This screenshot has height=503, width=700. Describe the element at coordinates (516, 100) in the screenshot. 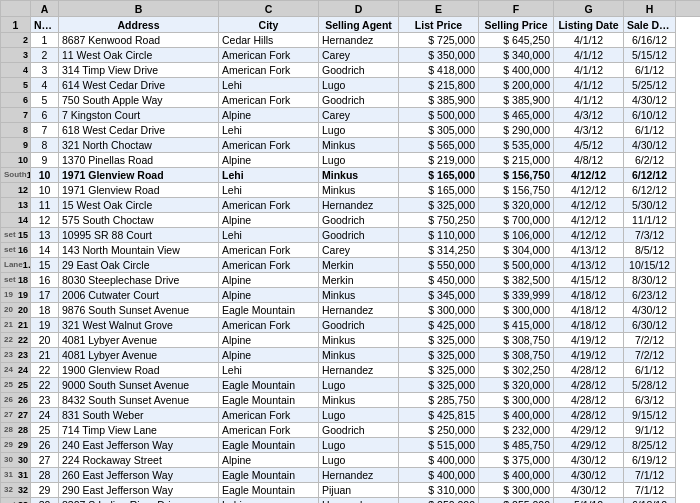

I see `col-sell: $ 385,900` at that location.